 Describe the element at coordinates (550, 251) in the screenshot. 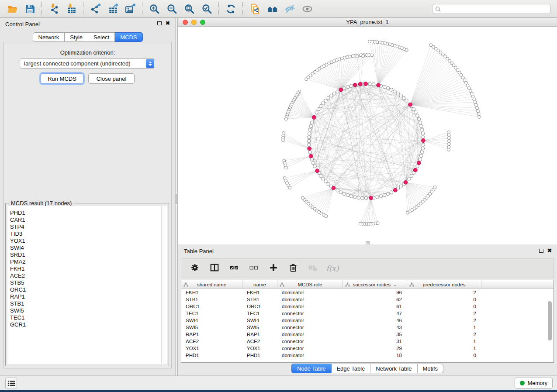

I see `close-table-panel-icon: ✖` at that location.